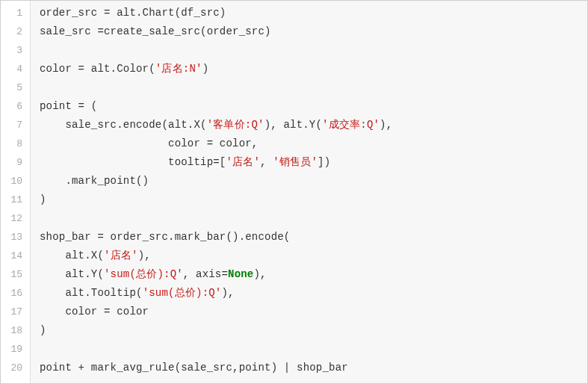 This screenshot has width=588, height=384. Describe the element at coordinates (94, 312) in the screenshot. I see `code-token: color = color` at that location.